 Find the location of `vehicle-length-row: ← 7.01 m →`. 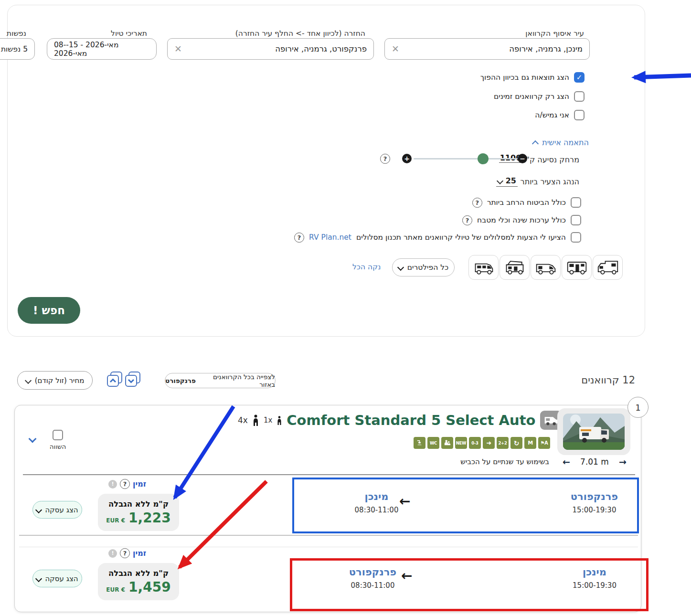

vehicle-length-row: ← 7.01 m → is located at coordinates (595, 462).